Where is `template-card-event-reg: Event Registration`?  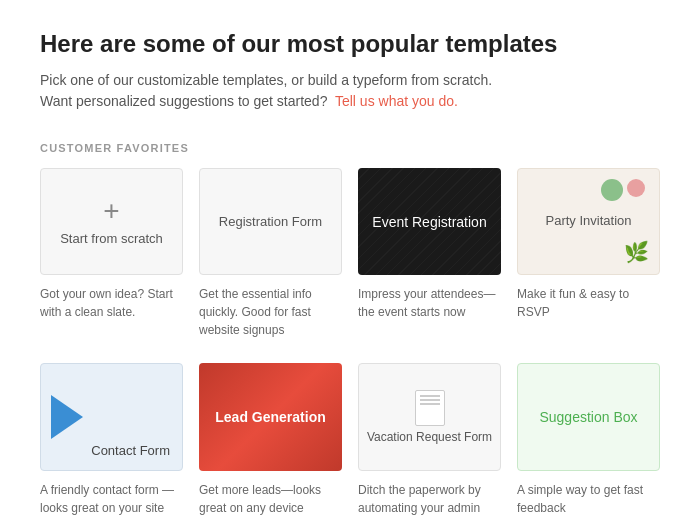
template-card-event-reg: Event Registration is located at coordinates (430, 222).